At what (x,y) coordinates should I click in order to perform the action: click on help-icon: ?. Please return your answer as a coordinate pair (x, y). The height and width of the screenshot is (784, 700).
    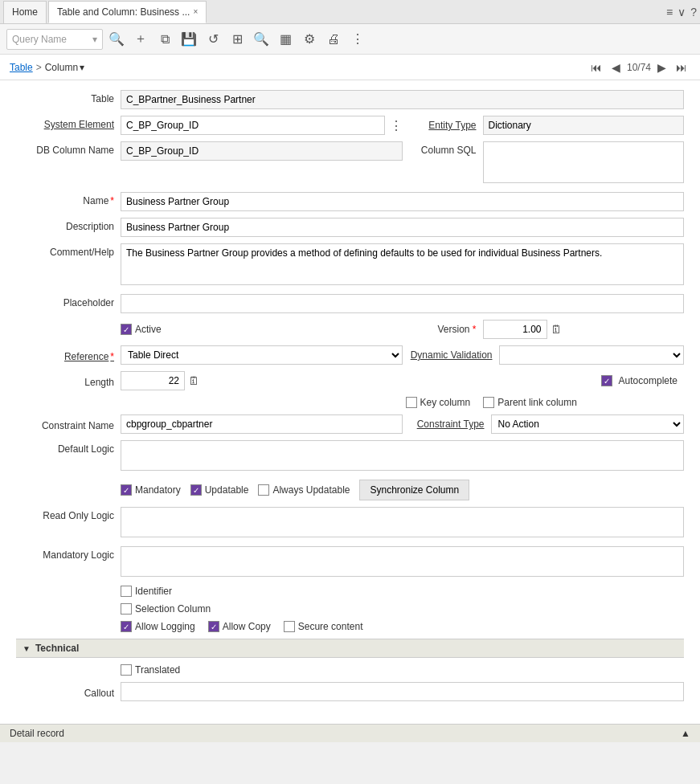
    Looking at the image, I should click on (694, 12).